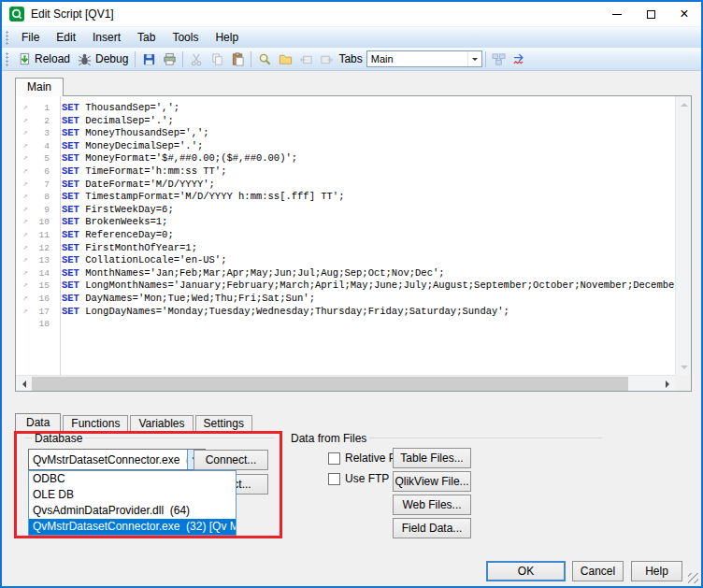  I want to click on use-ftp-label: Use FTP, so click(366, 479).